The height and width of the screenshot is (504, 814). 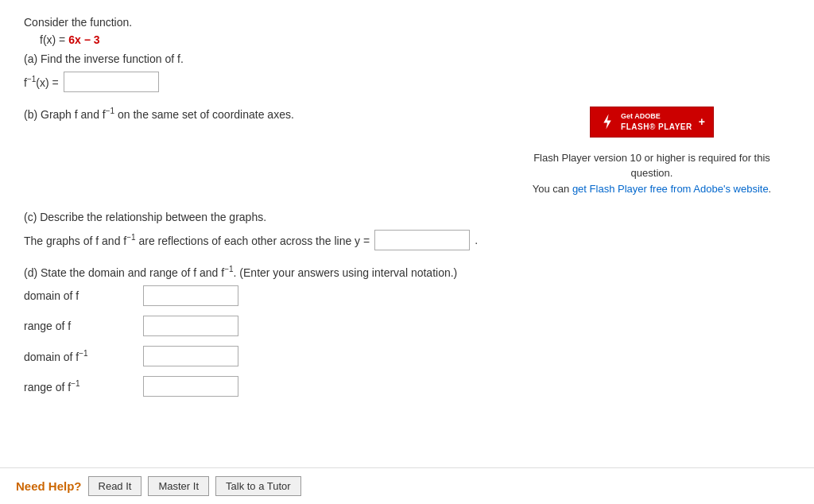 What do you see at coordinates (401, 231) in the screenshot?
I see `part-c: (c) Describe the relationship between th…` at bounding box center [401, 231].